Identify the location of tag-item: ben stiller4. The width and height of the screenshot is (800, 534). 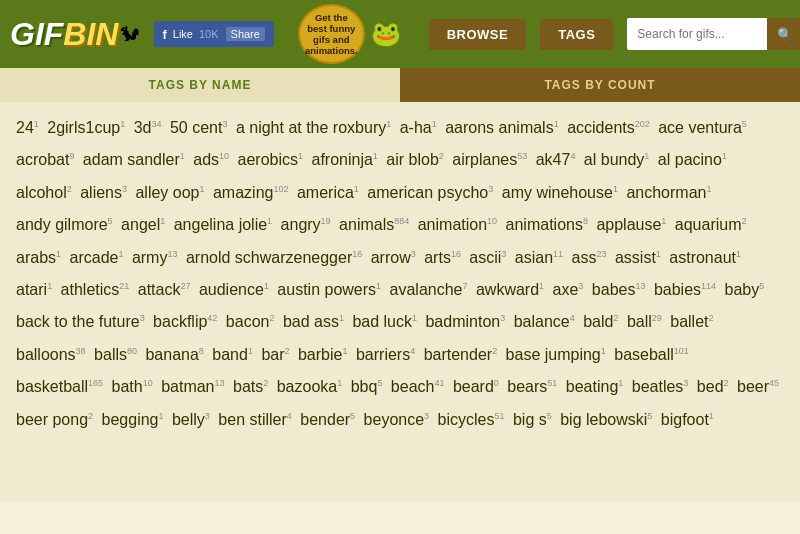
(255, 420).